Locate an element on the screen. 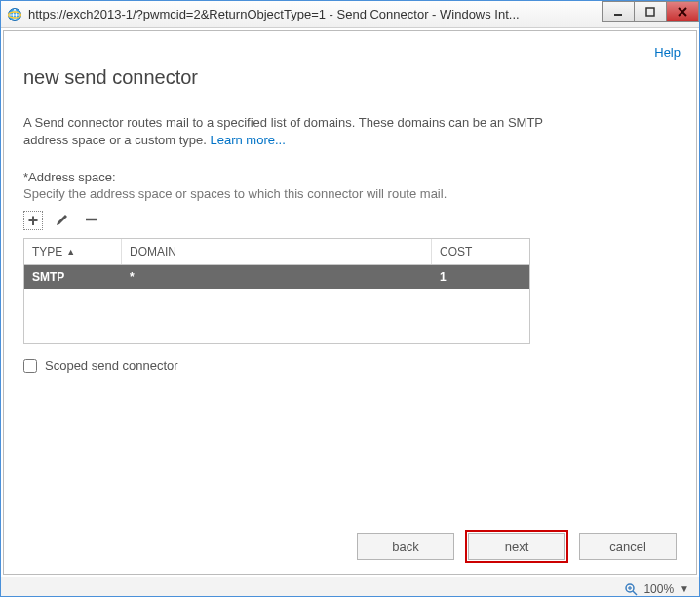 The width and height of the screenshot is (700, 597). window-title: https://exch2013-1/?pwmcid=2&ReturnObjec… is located at coordinates (316, 14).